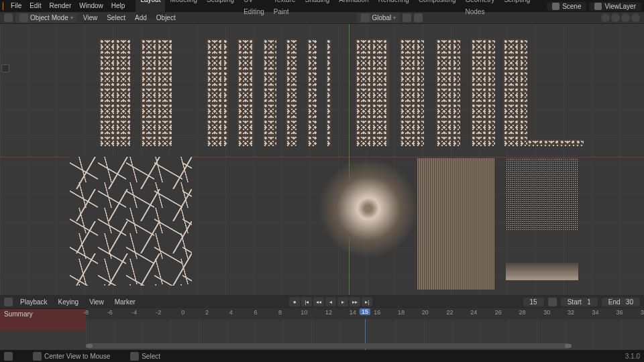 This screenshot has width=644, height=362. Describe the element at coordinates (43, 320) in the screenshot. I see `summary-channel: Summary` at that location.